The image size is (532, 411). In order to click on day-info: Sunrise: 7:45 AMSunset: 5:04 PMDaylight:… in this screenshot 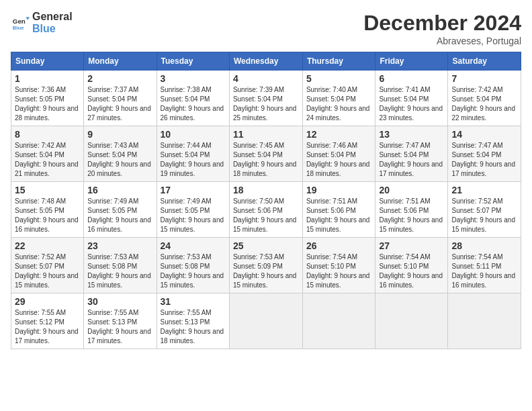, I will do `click(266, 160)`.